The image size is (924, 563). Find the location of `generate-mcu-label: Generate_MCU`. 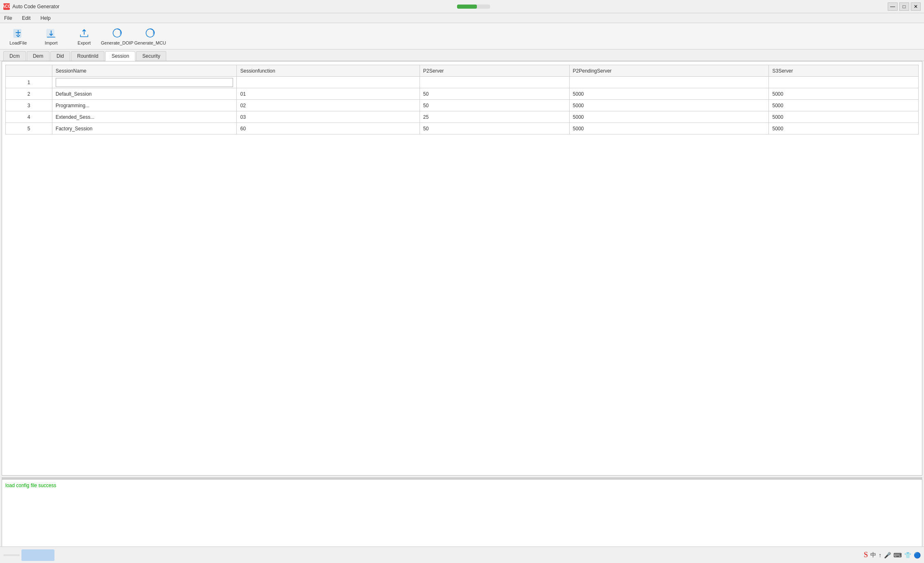

generate-mcu-label: Generate_MCU is located at coordinates (150, 43).